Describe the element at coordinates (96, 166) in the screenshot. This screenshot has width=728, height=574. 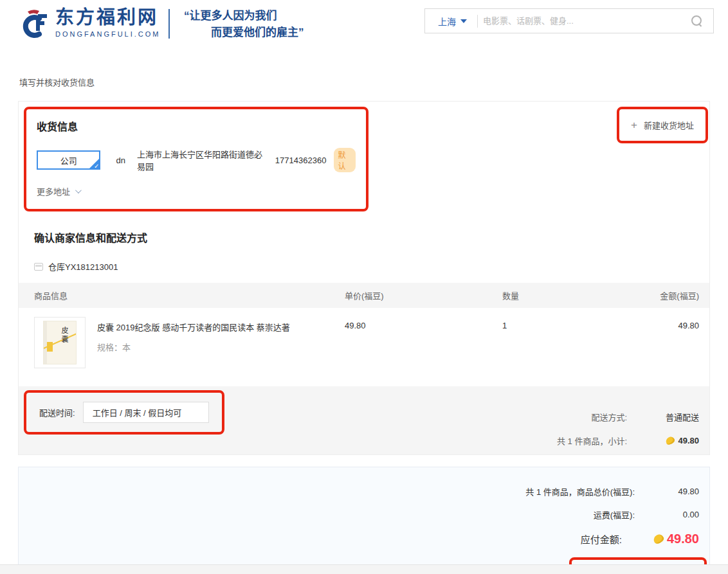
I see `check-icon: ✓` at that location.